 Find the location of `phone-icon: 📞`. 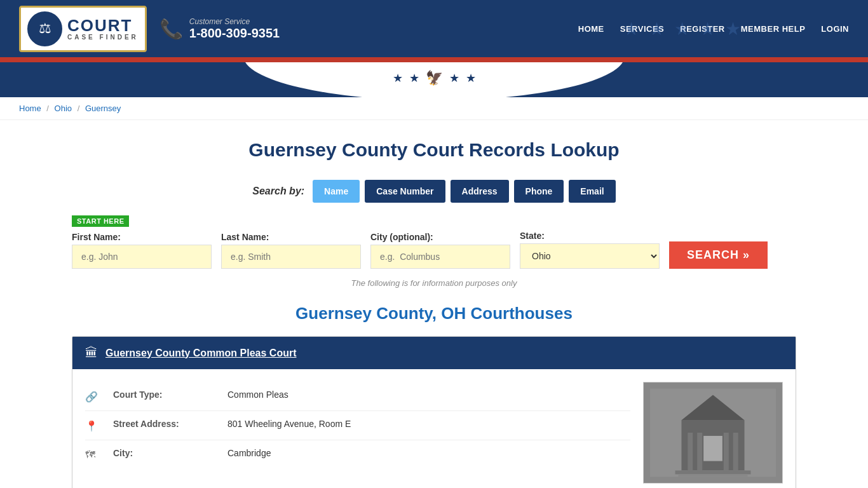

phone-icon: 📞 is located at coordinates (172, 29).